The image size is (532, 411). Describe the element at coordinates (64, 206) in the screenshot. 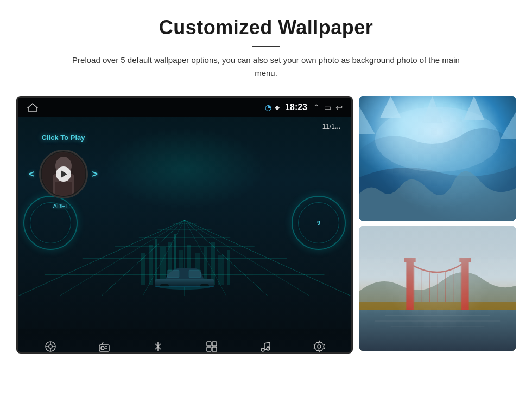

I see `artist-name: ADEL...` at that location.